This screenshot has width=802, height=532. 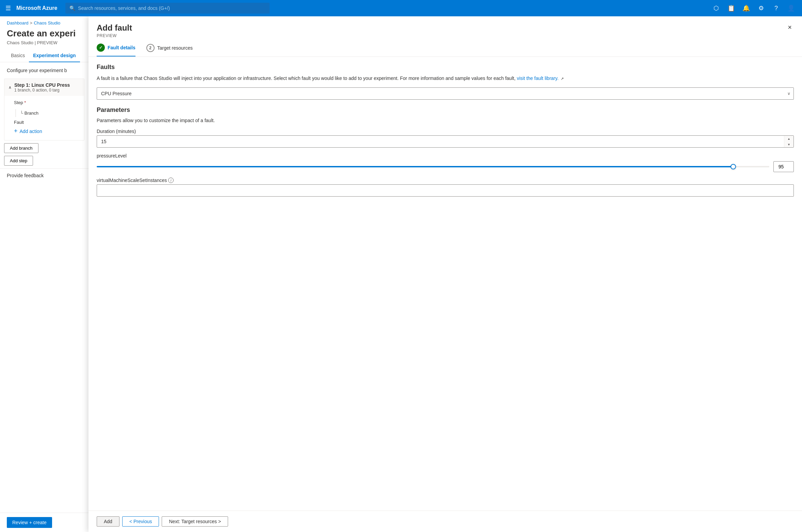 What do you see at coordinates (401, 8) in the screenshot?
I see `topbar: ☰ Microsoft Azure 🔍 ⬡ 📋 🔔 ⚙ ? 👤` at bounding box center [401, 8].